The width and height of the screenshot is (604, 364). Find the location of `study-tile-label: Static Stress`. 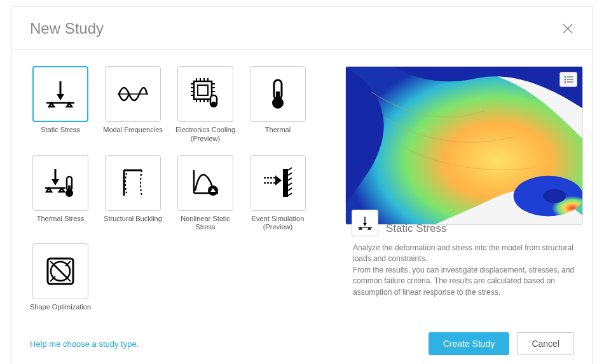

study-tile-label: Static Stress is located at coordinates (60, 134).